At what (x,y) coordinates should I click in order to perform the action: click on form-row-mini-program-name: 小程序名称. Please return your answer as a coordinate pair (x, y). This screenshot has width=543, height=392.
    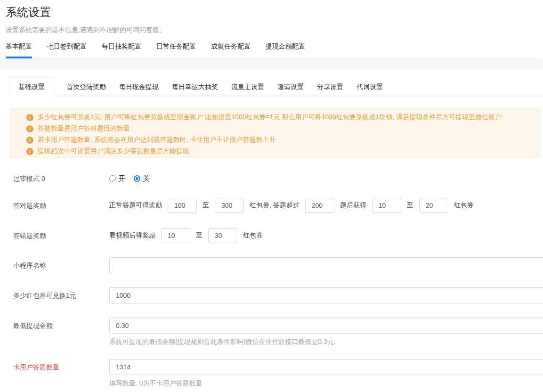
    Looking at the image, I should click on (276, 265).